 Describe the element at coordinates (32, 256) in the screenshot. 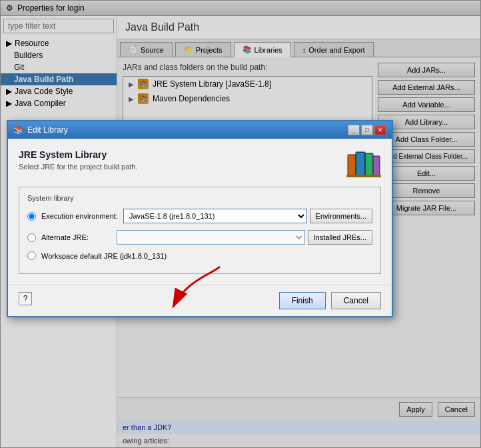

I see `workspace-default-radio` at that location.